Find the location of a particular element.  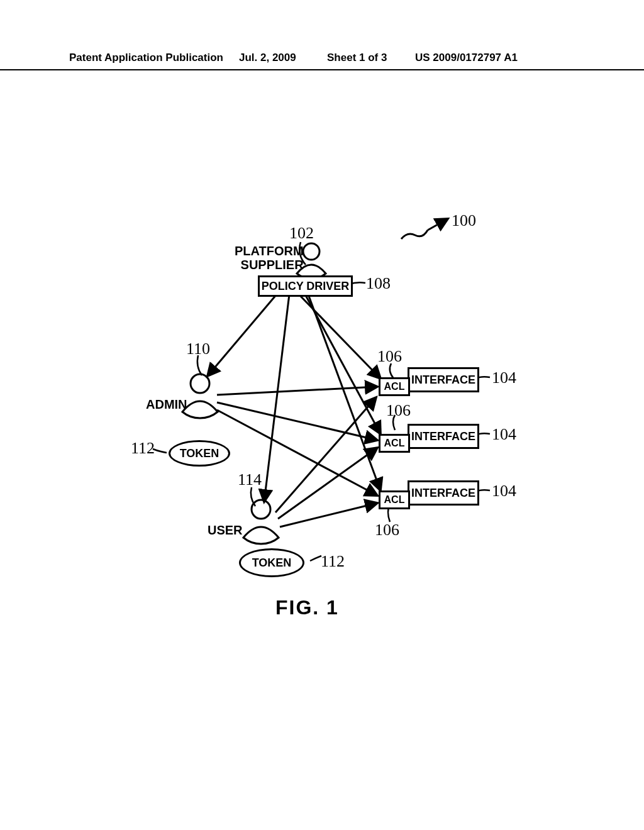

label-user: USER is located at coordinates (225, 531).